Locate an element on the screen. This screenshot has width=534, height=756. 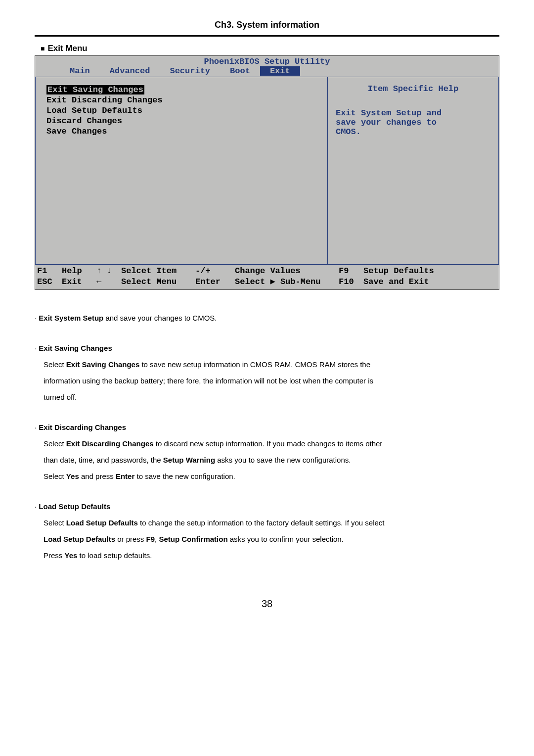
page-number: 38 is located at coordinates (267, 604).